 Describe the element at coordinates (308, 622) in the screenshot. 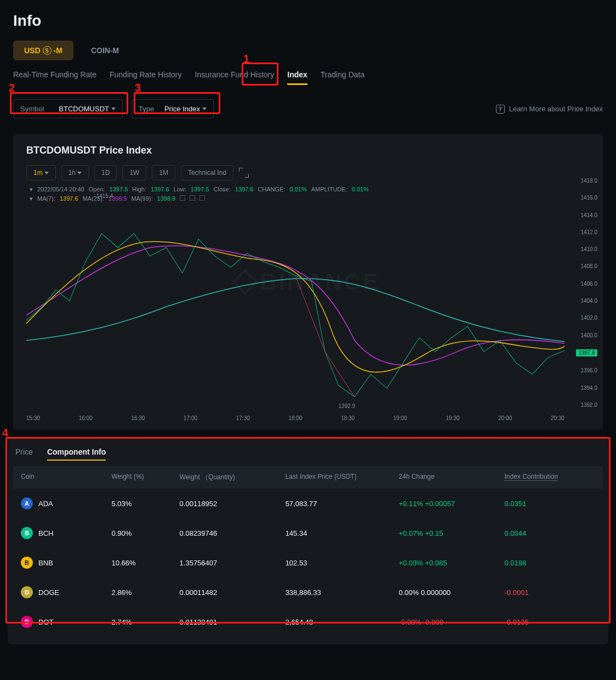

I see `table-row: DDOT2.74%0.011384912,654.48-0.08% -0.009…` at that location.